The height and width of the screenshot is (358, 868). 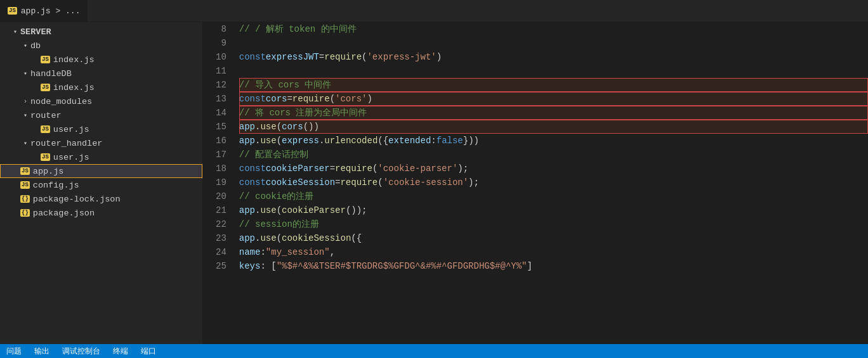 I want to click on code-line-17: // 配置会话控制, so click(x=553, y=155).